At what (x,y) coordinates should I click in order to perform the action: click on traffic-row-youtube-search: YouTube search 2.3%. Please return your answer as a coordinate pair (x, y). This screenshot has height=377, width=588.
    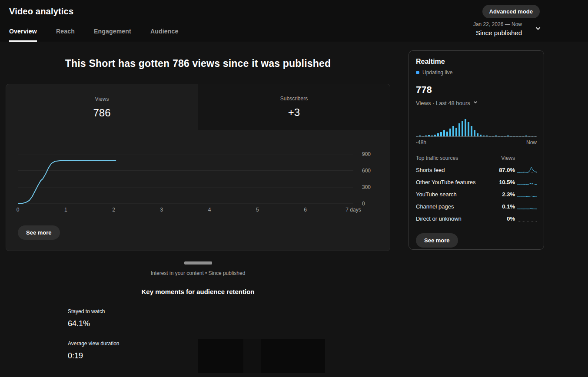
    Looking at the image, I should click on (476, 194).